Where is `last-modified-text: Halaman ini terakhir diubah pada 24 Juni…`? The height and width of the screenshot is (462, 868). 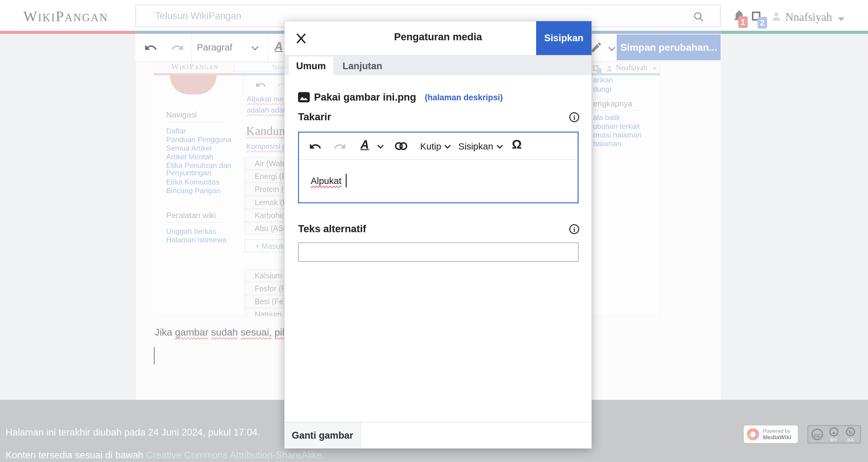 last-modified-text: Halaman ini terakhir diubah pada 24 Juni… is located at coordinates (133, 433).